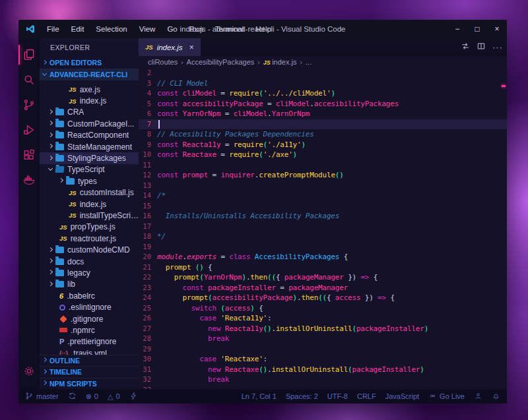 This screenshot has width=528, height=420. What do you see at coordinates (323, 388) in the screenshot?
I see `code-line: 33` at bounding box center [323, 388].